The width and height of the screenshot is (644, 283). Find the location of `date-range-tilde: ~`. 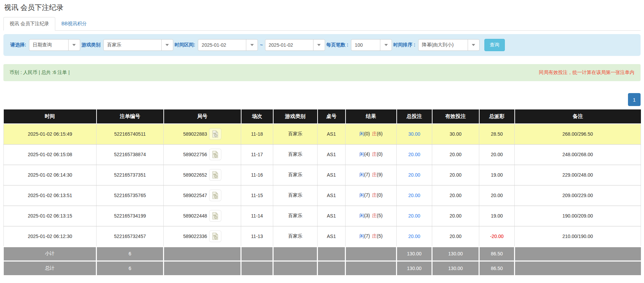

date-range-tilde: ~ is located at coordinates (261, 45).